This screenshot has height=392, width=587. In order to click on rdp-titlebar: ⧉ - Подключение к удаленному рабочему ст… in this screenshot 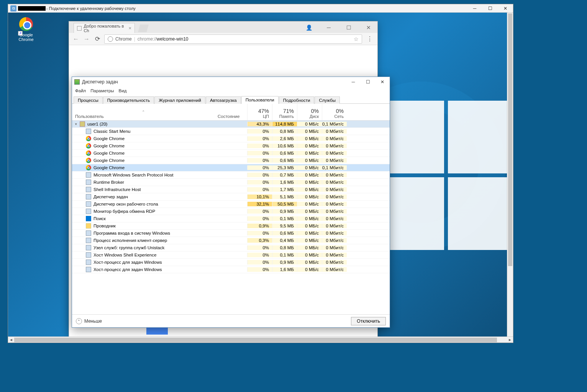, I will do `click(261, 8)`.